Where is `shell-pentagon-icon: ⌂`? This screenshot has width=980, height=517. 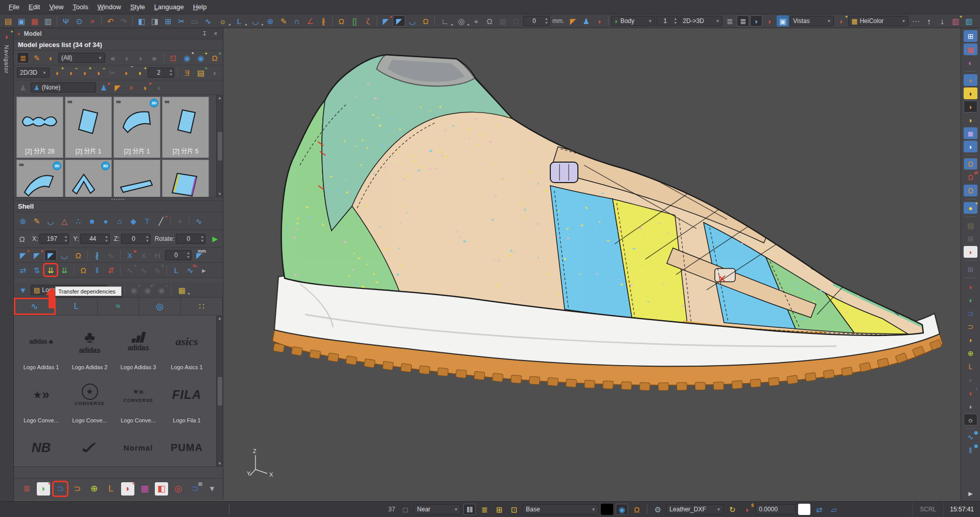 shell-pentagon-icon: ⌂ is located at coordinates (120, 221).